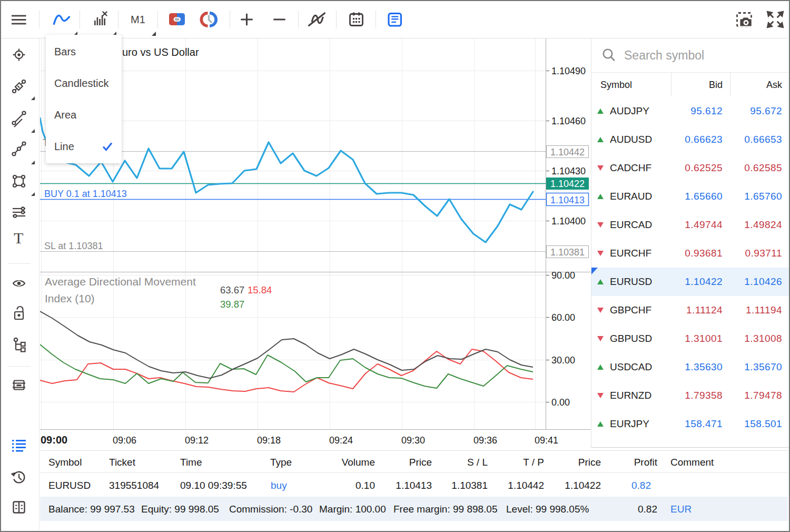 Image resolution: width=790 pixels, height=532 pixels. Describe the element at coordinates (197, 440) in the screenshot. I see `svg-text: 09:12` at that location.